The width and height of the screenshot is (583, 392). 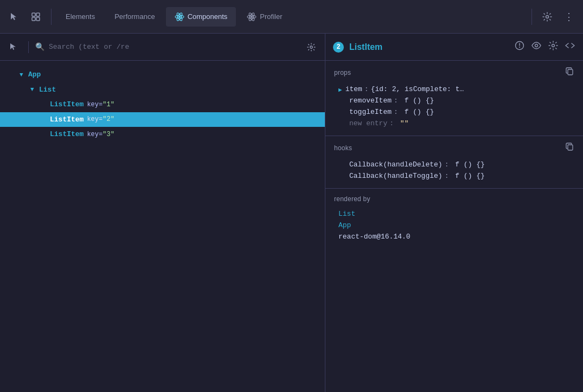 I want to click on listitem1-key: key="1", so click(x=100, y=105).